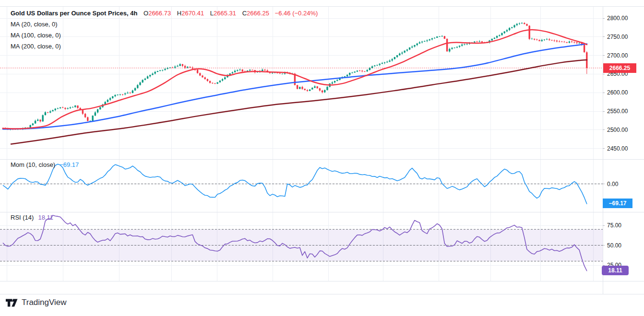  Describe the element at coordinates (225, 13) in the screenshot. I see `ohlc-low-value: 2665.31` at that location.